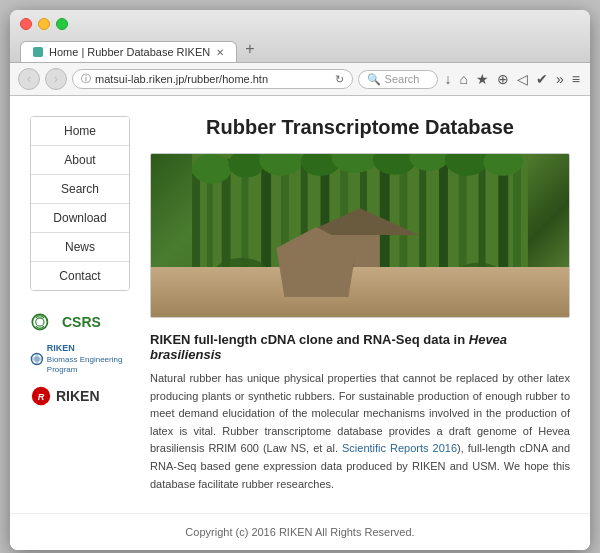 The image size is (600, 553). Describe the element at coordinates (86, 79) in the screenshot. I see `lock-icon: ⓘ` at that location.